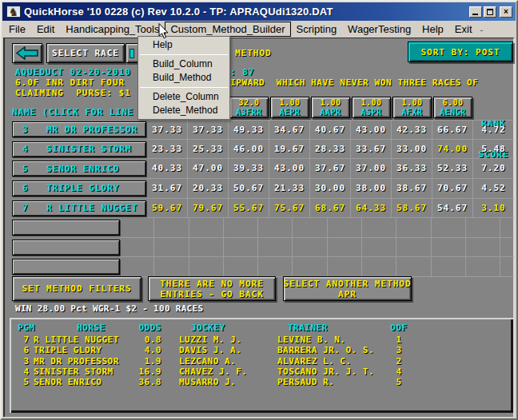  What do you see at coordinates (331, 129) in the screenshot?
I see `table-row: 37.3337.3349.3334.6740.6743.0042.3366.67…` at bounding box center [331, 129].